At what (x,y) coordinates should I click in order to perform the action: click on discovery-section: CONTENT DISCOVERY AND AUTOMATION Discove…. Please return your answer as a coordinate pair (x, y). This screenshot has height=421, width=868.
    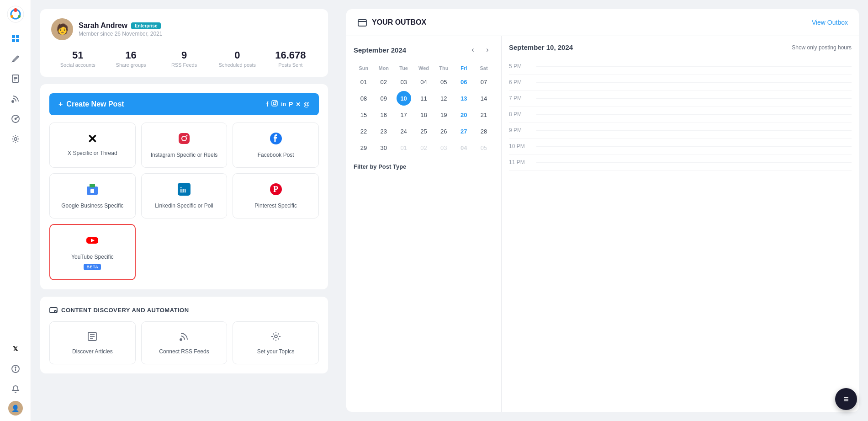
    Looking at the image, I should click on (184, 335).